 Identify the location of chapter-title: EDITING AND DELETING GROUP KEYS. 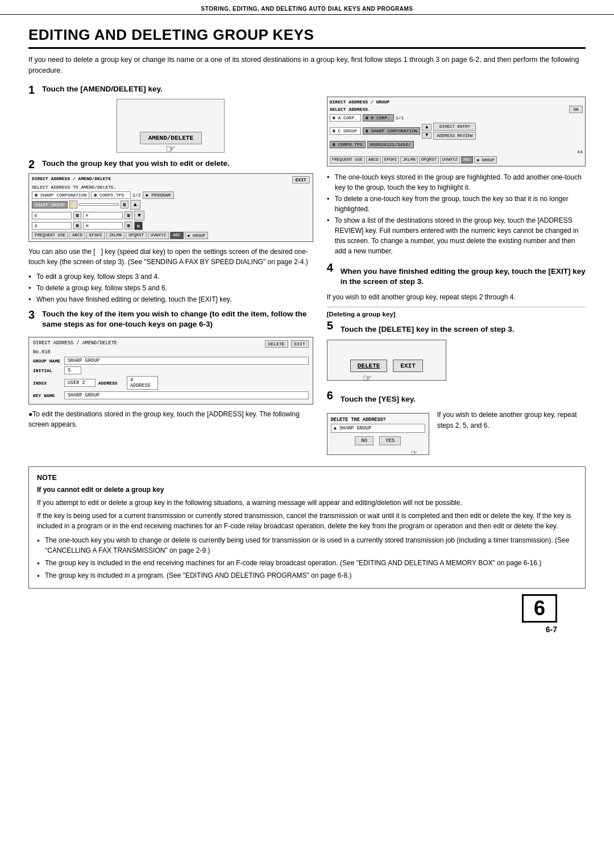
(307, 37).